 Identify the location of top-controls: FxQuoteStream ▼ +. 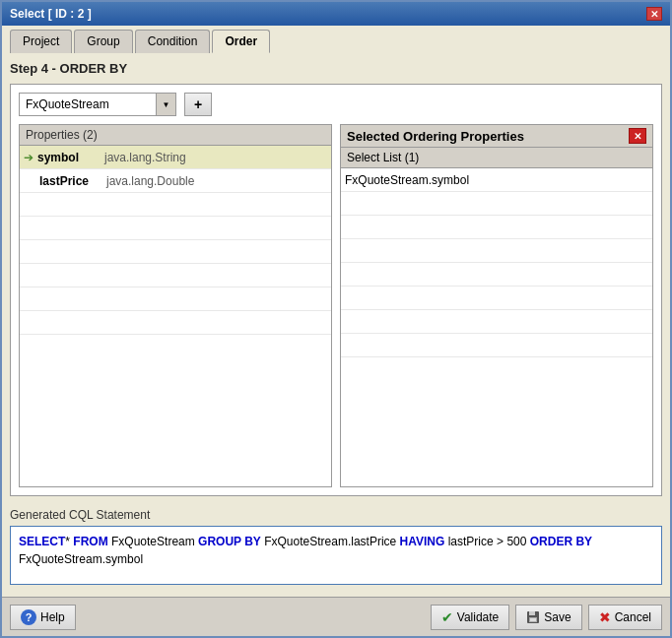
(336, 104).